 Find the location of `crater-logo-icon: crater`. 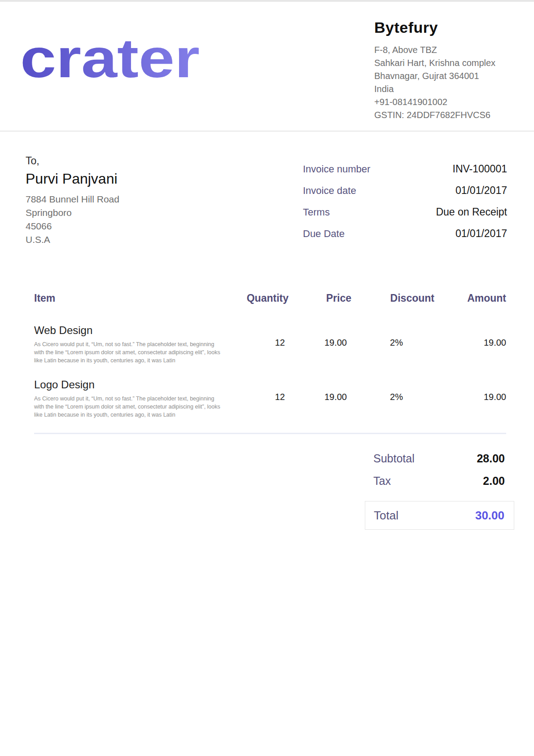

crater-logo-icon: crater is located at coordinates (111, 61).